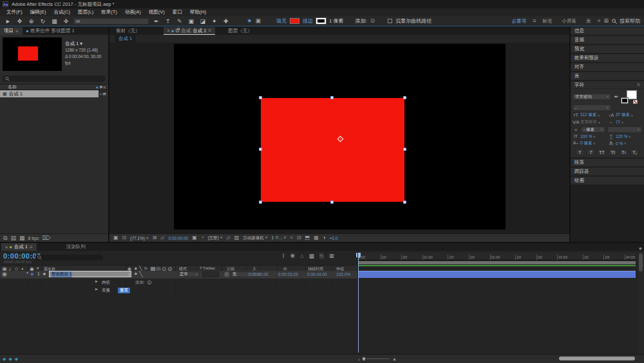 The height and width of the screenshot is (363, 644). What do you see at coordinates (43, 21) in the screenshot?
I see `rotate-tool-icon: ↻` at bounding box center [43, 21].